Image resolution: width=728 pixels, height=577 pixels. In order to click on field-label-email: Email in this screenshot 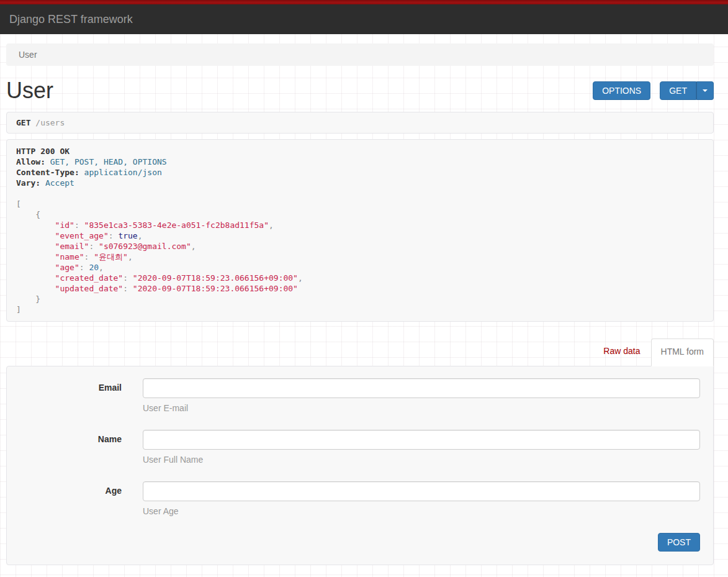, I will do `click(69, 396)`.